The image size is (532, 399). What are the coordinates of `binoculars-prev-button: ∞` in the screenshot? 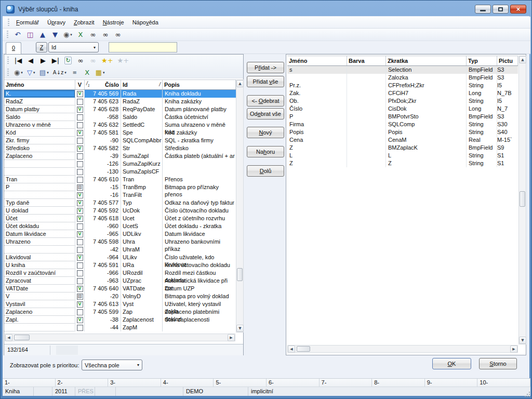 It's located at (105, 35).